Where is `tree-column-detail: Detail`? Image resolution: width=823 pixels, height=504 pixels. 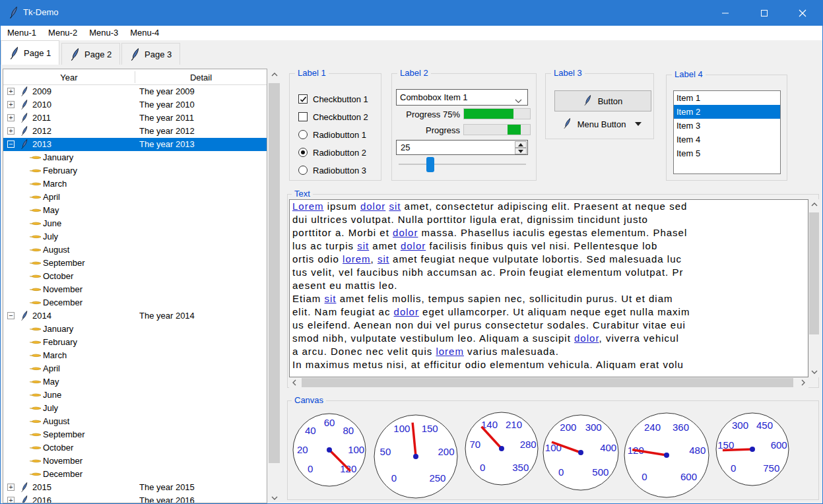
tree-column-detail: Detail is located at coordinates (201, 77).